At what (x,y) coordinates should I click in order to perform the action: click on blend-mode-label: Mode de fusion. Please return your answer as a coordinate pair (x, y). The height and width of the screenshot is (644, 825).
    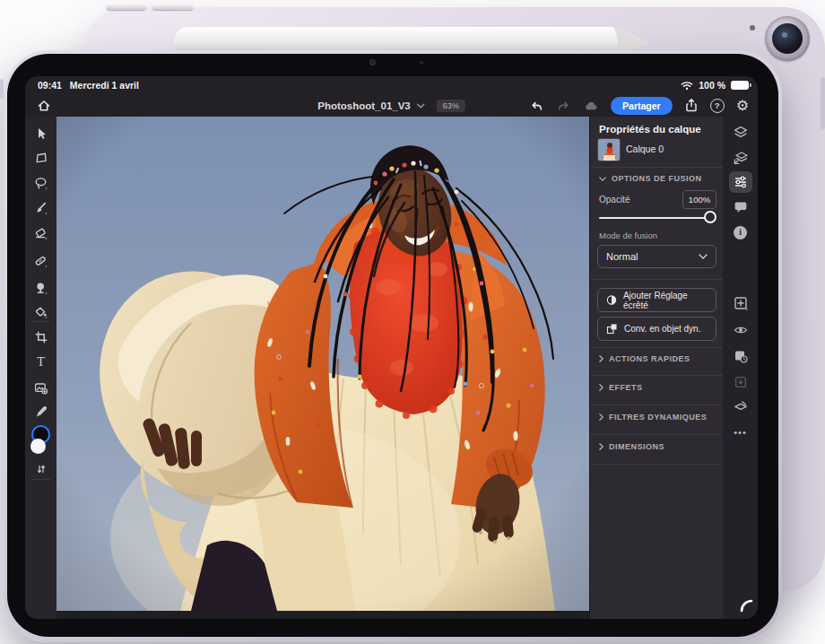
    Looking at the image, I should click on (628, 235).